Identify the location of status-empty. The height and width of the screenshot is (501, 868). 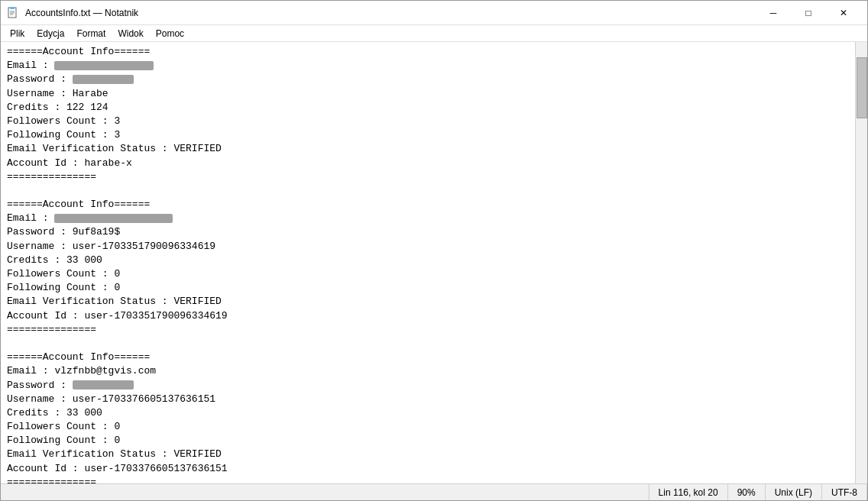
(326, 492).